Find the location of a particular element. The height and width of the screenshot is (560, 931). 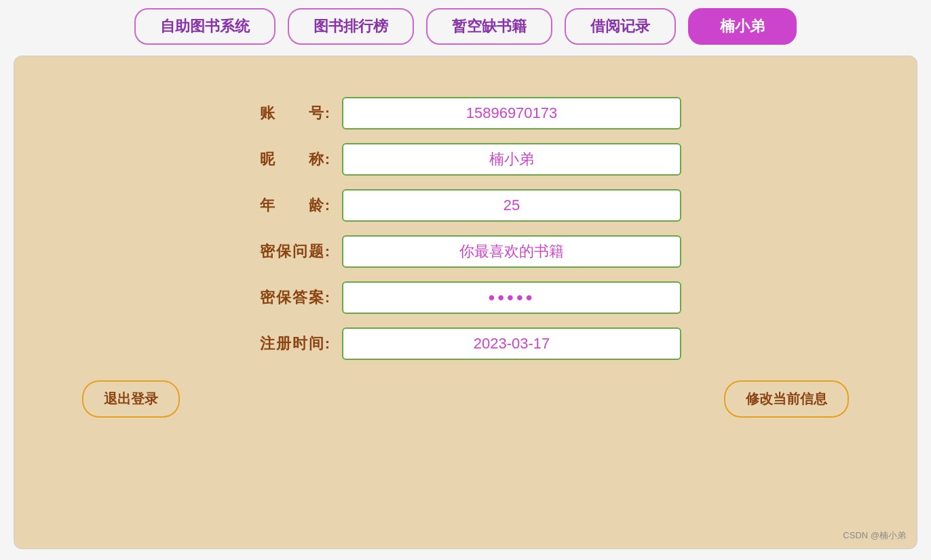

top-navigation: 自助图书系统 图书排行榜 暂空缺书籍 借阅记录 楠小弟 is located at coordinates (466, 26).